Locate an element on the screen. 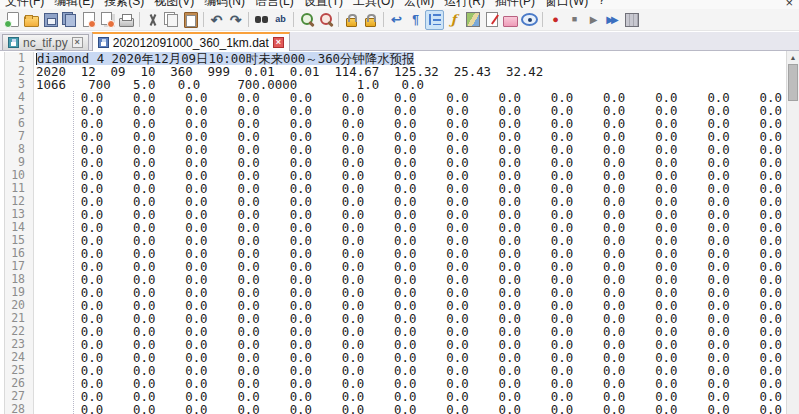 Image resolution: width=799 pixels, height=414 pixels. line-text: 2020 12 09 10 360 999 0.01 0.01 114.67 1… is located at coordinates (416, 72).